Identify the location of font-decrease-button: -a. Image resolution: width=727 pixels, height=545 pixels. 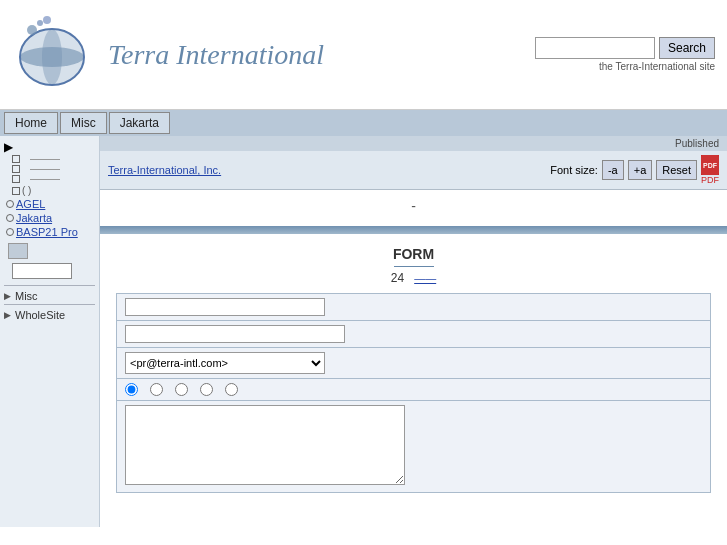
(613, 170).